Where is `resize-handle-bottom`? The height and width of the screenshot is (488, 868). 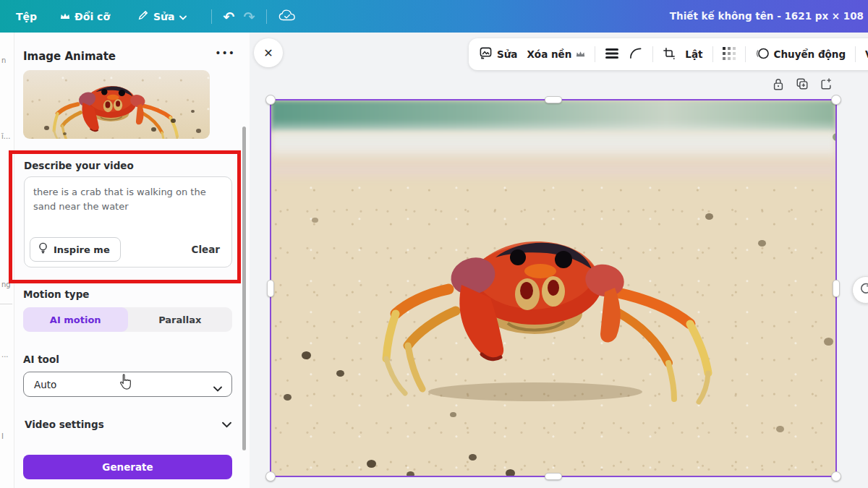
resize-handle-bottom is located at coordinates (553, 476).